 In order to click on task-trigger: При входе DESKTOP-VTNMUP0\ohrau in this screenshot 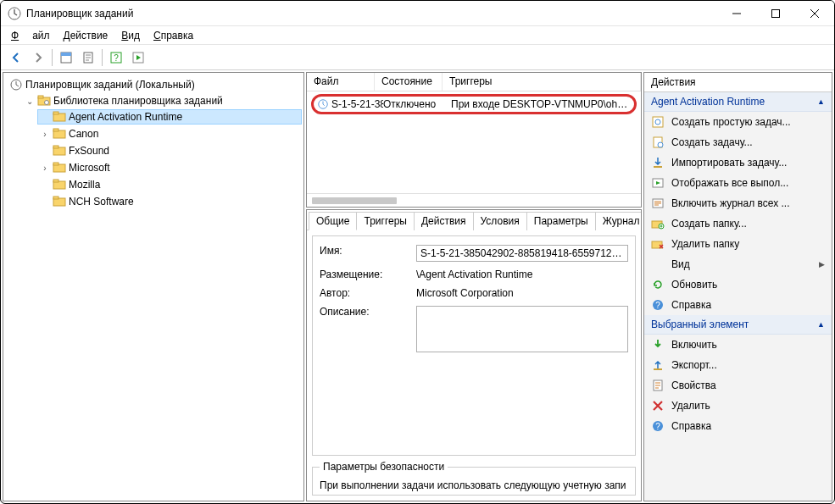, I will do `click(541, 104)`.